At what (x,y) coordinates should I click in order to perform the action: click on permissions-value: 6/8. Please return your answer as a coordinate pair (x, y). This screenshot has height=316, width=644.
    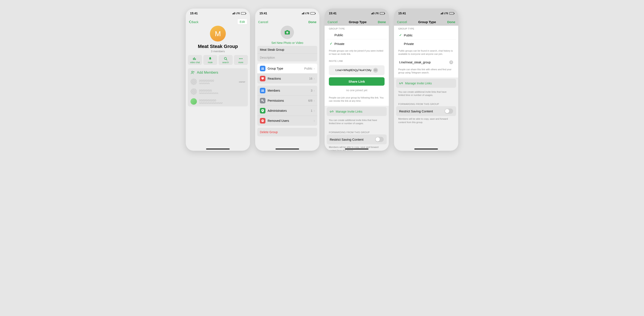
    Looking at the image, I should click on (310, 101).